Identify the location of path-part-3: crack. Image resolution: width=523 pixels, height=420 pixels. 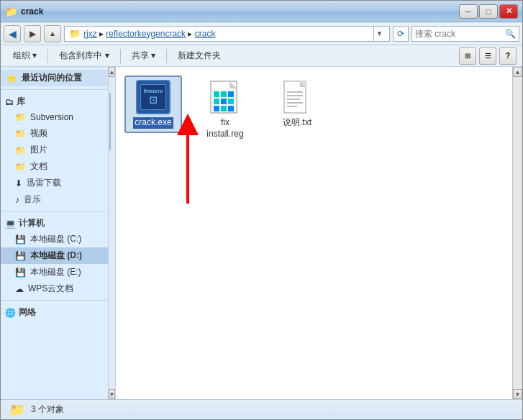
(206, 34).